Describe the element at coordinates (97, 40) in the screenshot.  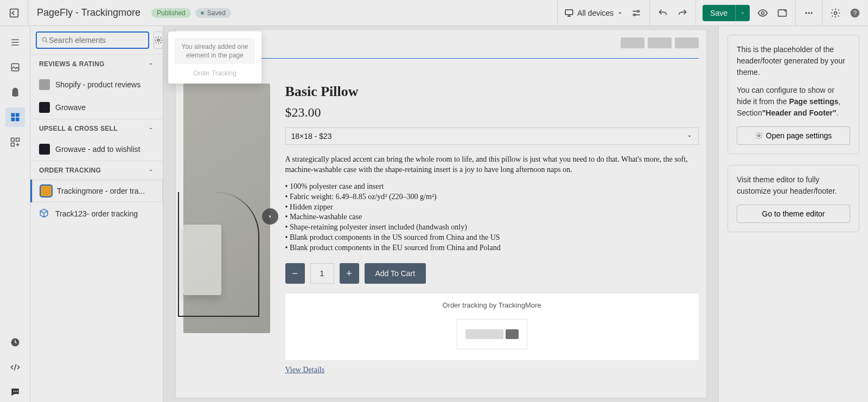
I see `search-elements-input` at that location.